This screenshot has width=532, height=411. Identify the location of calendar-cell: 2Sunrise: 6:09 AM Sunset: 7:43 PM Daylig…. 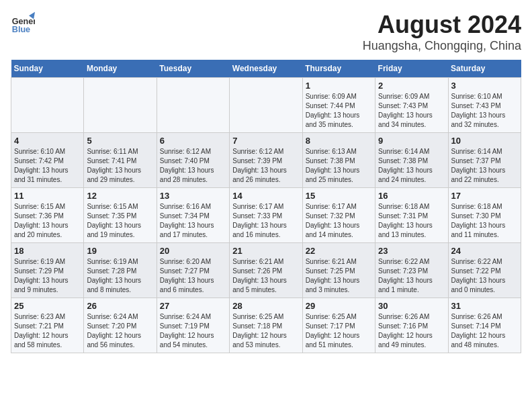
(412, 105).